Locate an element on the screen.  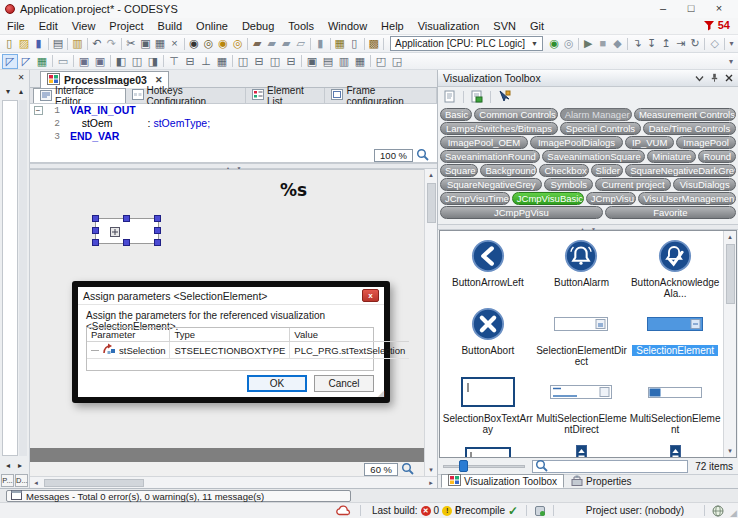
insert-element-pointer-icon is located at coordinates (504, 96).